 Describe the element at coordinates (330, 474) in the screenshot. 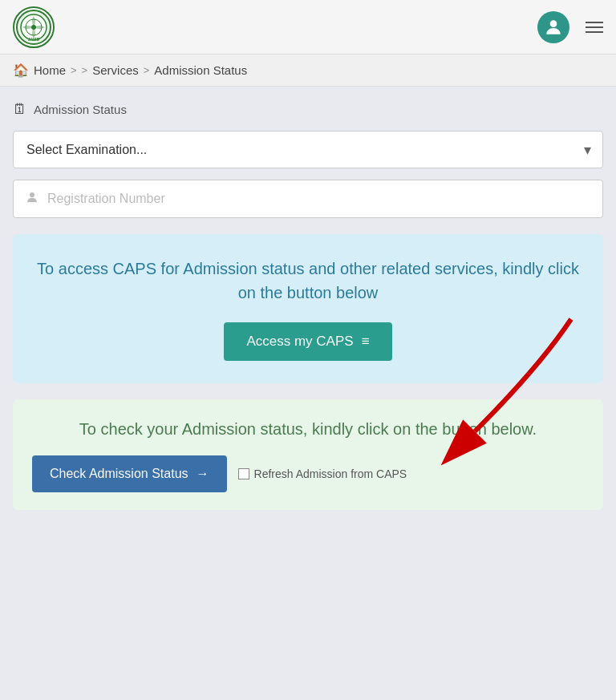

I see `refresh-admission-text: Refresh Admission from CAPS` at that location.